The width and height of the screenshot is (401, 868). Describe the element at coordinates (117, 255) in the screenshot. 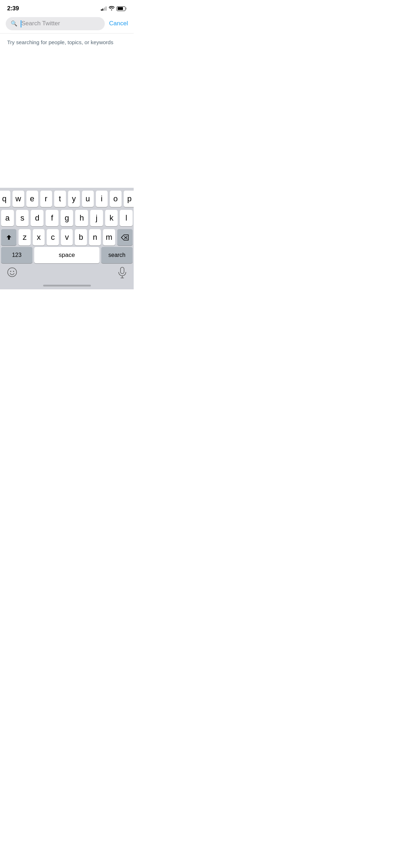

I see `key-search-label: search` at that location.